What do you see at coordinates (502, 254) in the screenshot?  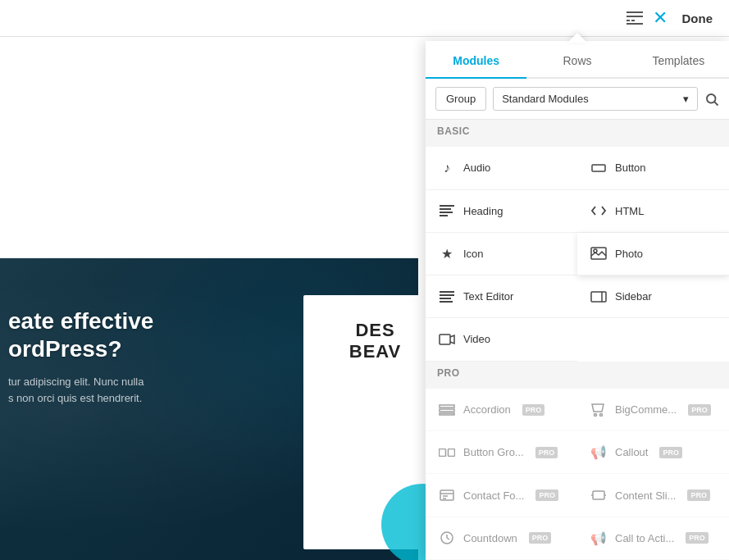 I see `module-icon: ★ Icon` at bounding box center [502, 254].